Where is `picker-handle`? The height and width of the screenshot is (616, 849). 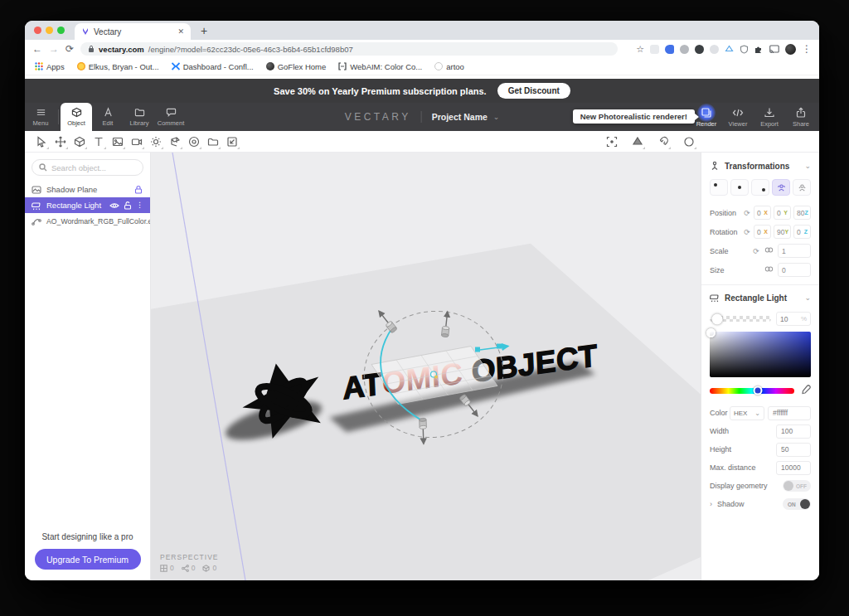 picker-handle is located at coordinates (711, 333).